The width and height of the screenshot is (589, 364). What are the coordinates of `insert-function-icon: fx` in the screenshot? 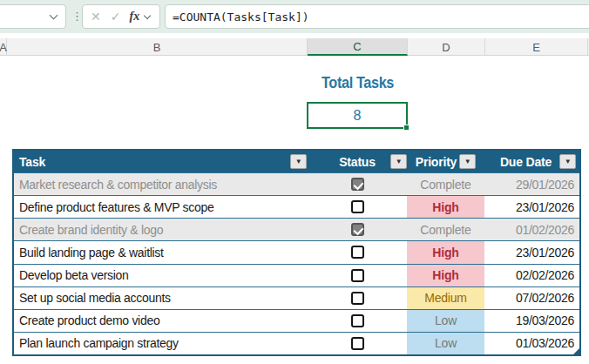 It's located at (134, 17).